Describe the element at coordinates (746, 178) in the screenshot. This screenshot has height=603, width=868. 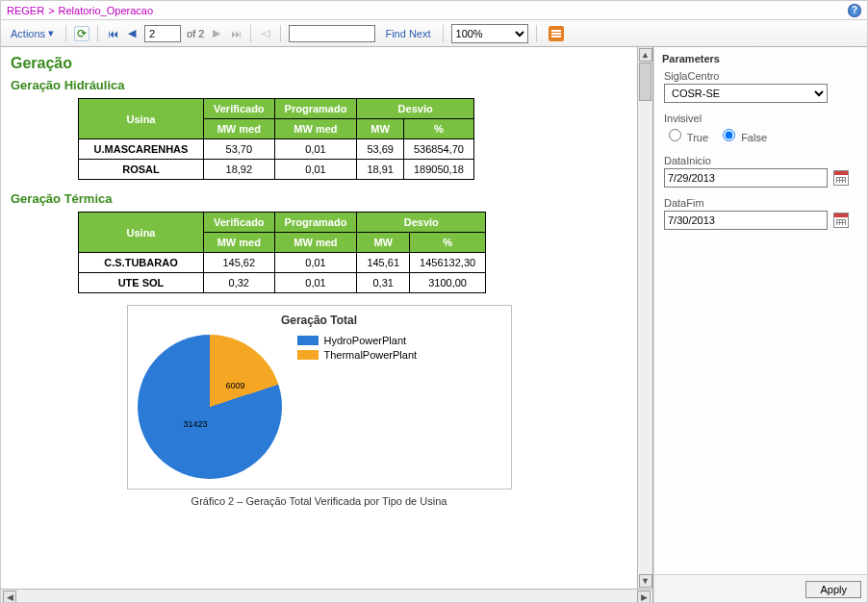
I see `datainicio-input` at that location.